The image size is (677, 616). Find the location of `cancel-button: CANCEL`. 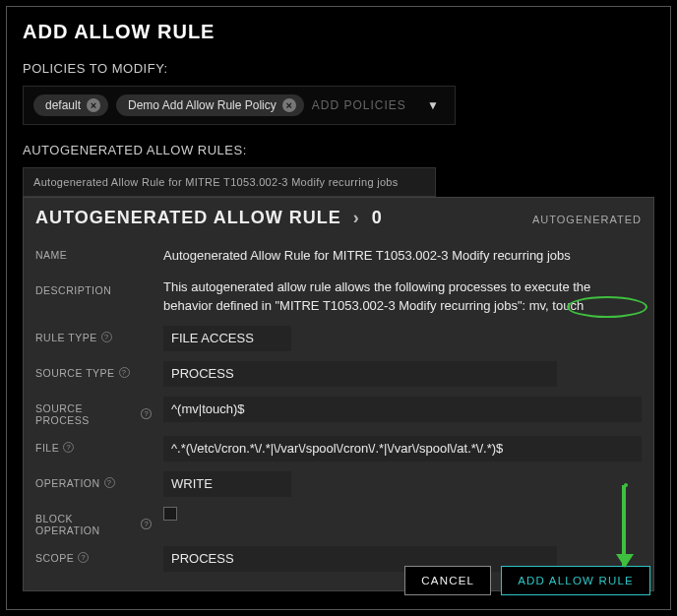

cancel-button: CANCEL is located at coordinates (448, 581).